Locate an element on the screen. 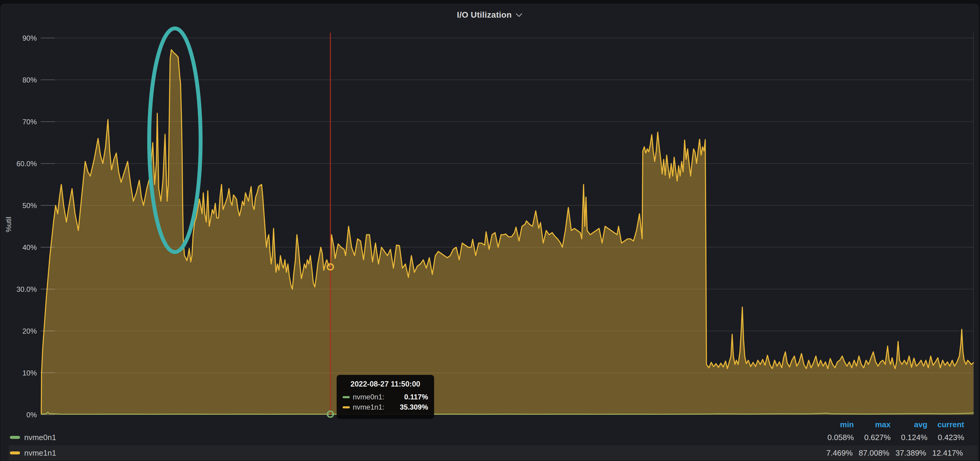 The height and width of the screenshot is (461, 980). legend-header-min: min is located at coordinates (835, 424).